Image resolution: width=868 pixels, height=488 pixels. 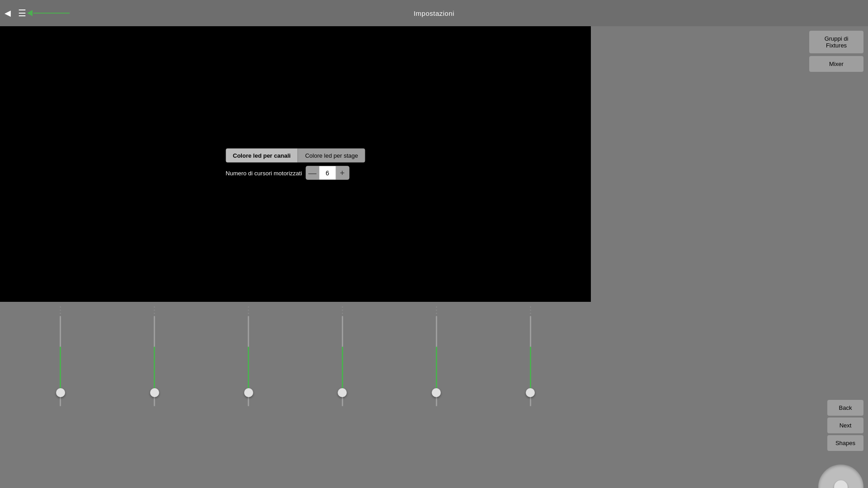 I want to click on back-button: Back, so click(x=845, y=408).